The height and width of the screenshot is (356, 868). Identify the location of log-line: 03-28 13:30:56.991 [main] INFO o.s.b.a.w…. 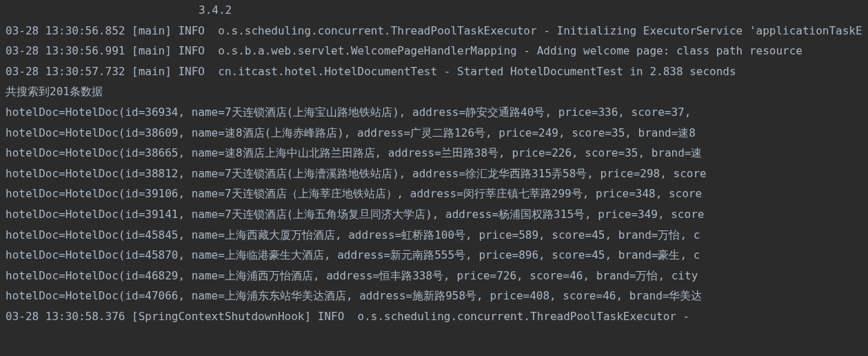
(434, 51).